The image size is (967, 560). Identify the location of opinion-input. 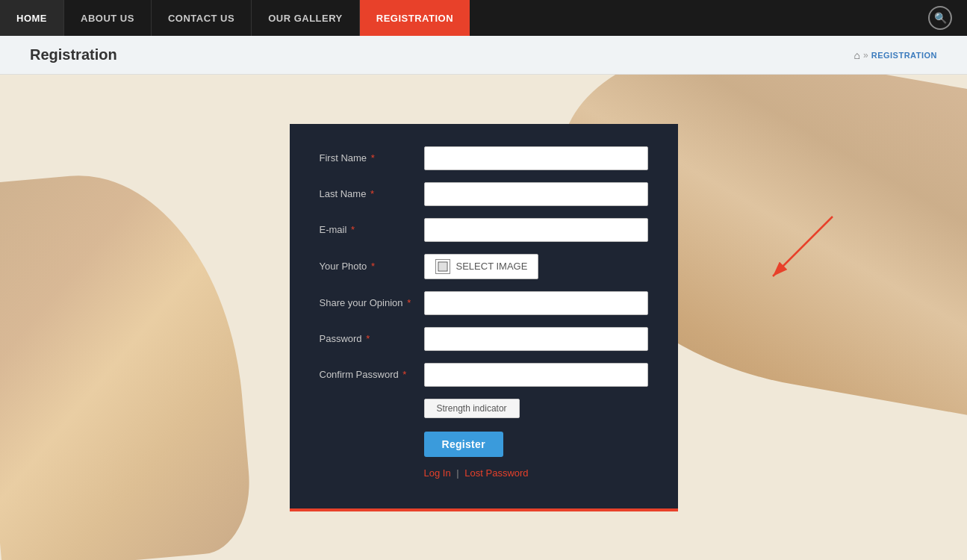
(536, 303).